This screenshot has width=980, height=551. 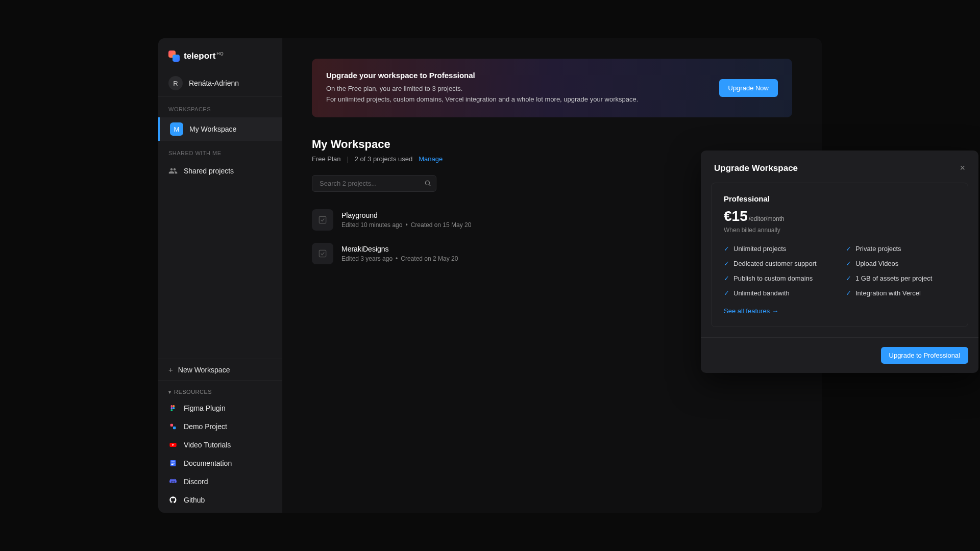 What do you see at coordinates (169, 392) in the screenshot?
I see `caret-down-icon: ▾` at bounding box center [169, 392].